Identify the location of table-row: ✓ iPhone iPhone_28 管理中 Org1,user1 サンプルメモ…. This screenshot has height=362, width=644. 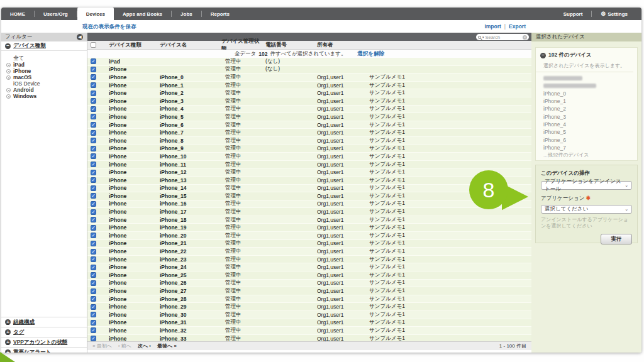
(309, 299).